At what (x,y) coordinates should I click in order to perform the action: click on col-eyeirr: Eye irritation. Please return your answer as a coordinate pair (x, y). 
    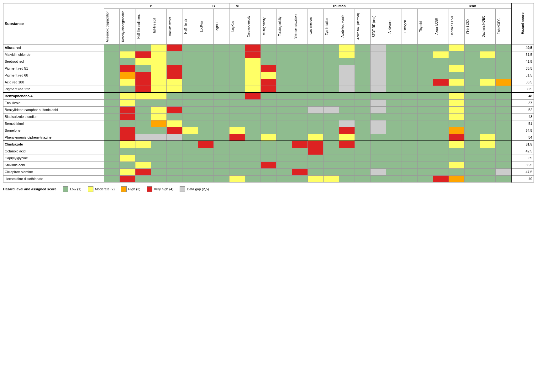
    Looking at the image, I should click on (331, 27).